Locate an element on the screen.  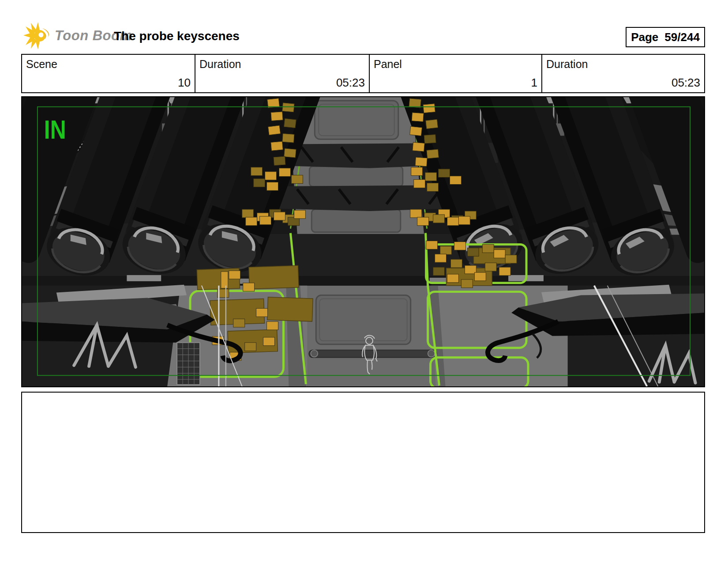
panel-value: 1 is located at coordinates (534, 83).